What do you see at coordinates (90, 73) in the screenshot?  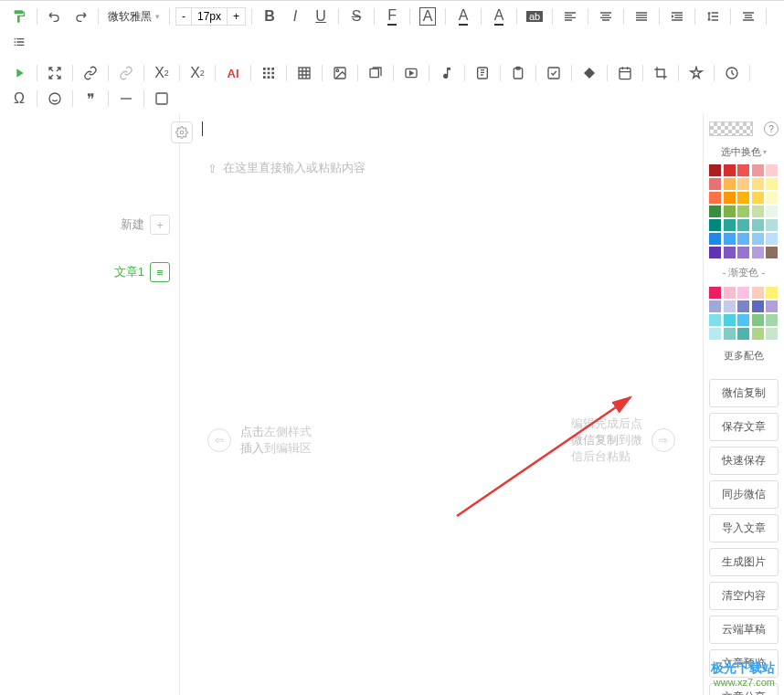 I see `link-icon` at bounding box center [90, 73].